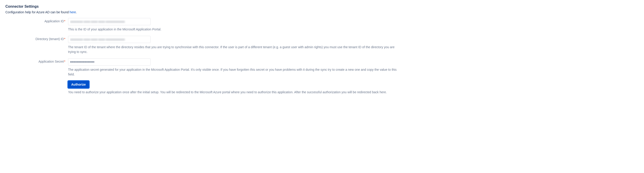  What do you see at coordinates (234, 25) in the screenshot?
I see `application-id-field-wrap: This is the ID of your application in th…` at bounding box center [234, 25].